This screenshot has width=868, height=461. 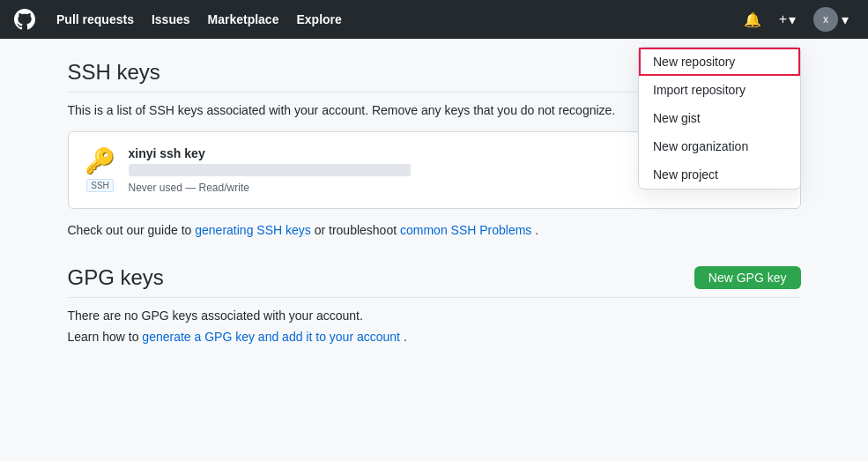 I want to click on common-ssh-problems-link: common SSH Problems, so click(x=465, y=230).